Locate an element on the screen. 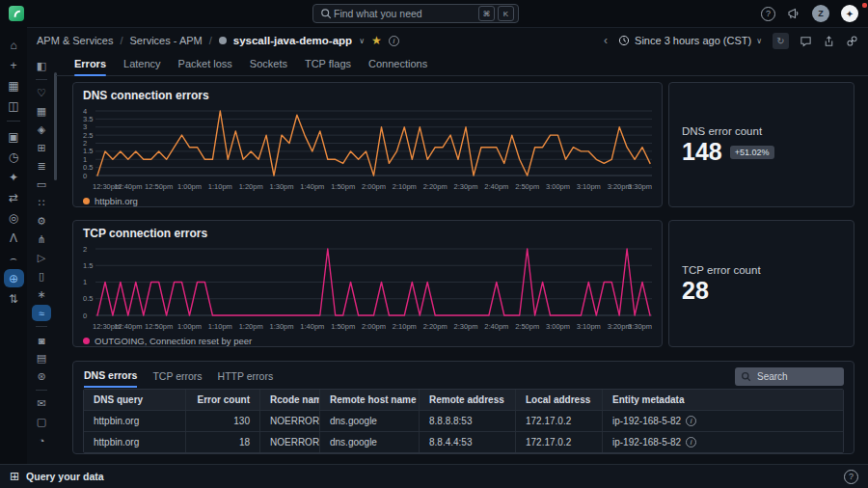  table-cell: httpbin.org is located at coordinates (135, 442).